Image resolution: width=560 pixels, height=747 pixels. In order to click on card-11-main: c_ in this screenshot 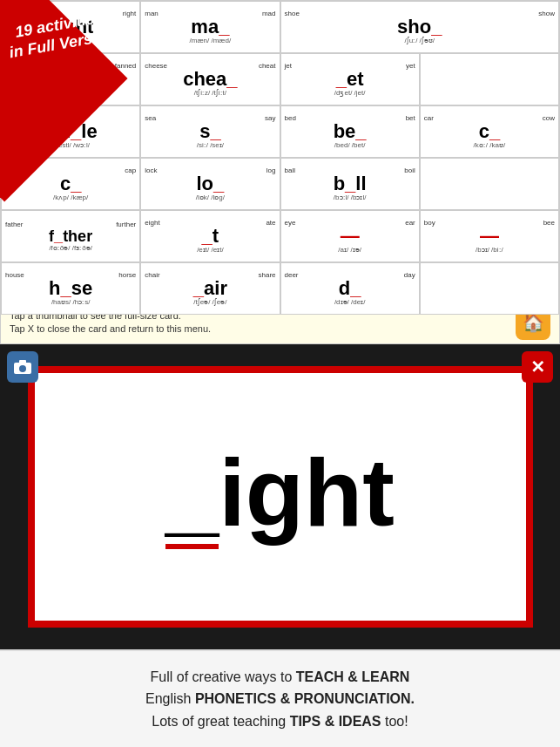, I will do `click(71, 184)`.